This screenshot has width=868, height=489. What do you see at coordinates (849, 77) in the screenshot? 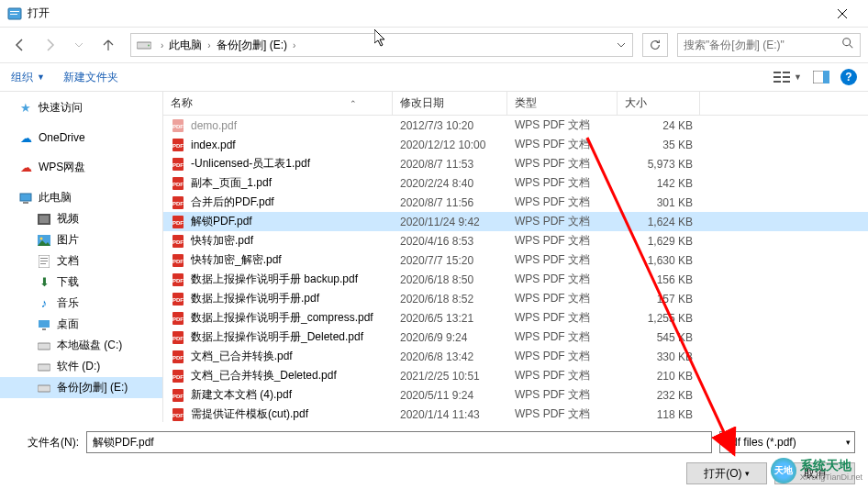
I see `help-button: ?` at bounding box center [849, 77].